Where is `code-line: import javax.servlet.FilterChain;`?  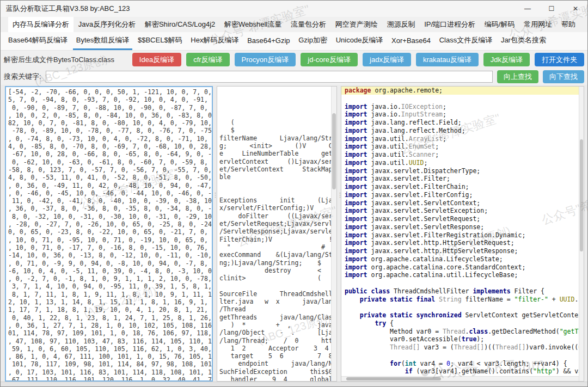 code-line: import javax.servlet.FilterChain; is located at coordinates (460, 187).